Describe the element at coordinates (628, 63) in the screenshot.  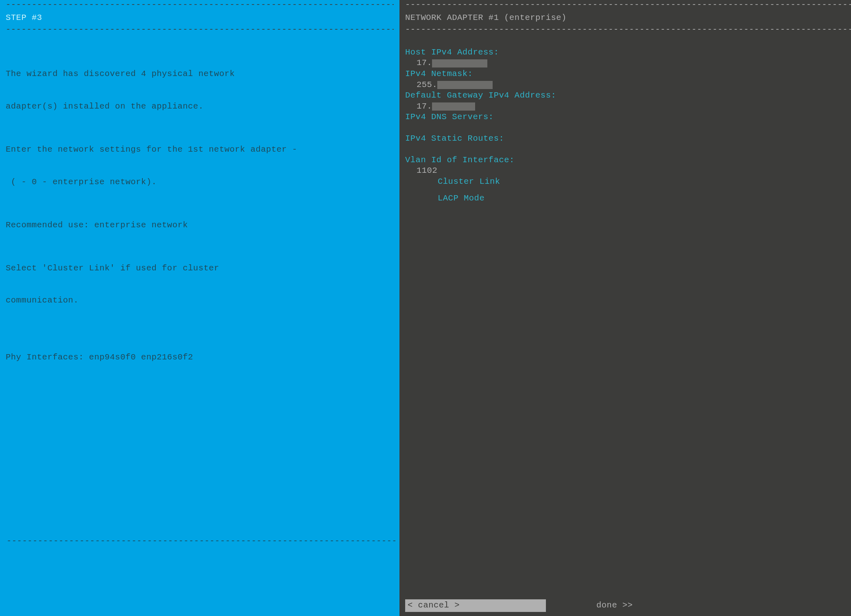
I see `host-ip-field: 17.` at that location.